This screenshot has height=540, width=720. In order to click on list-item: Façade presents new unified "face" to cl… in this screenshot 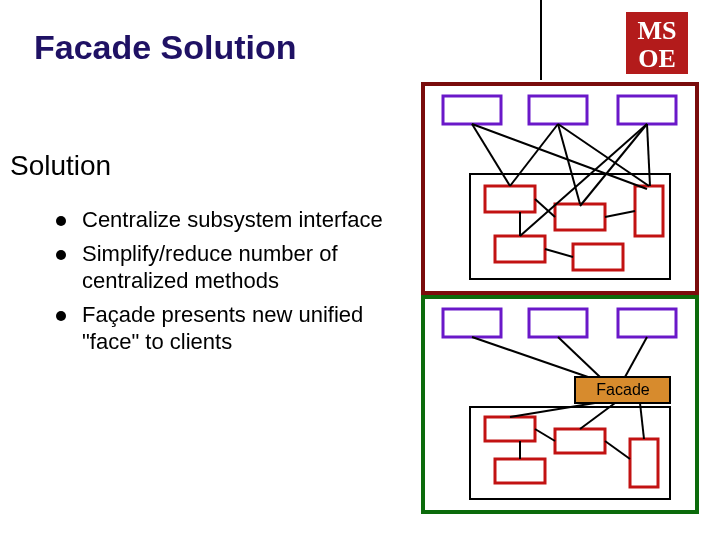, I will do `click(231, 328)`.